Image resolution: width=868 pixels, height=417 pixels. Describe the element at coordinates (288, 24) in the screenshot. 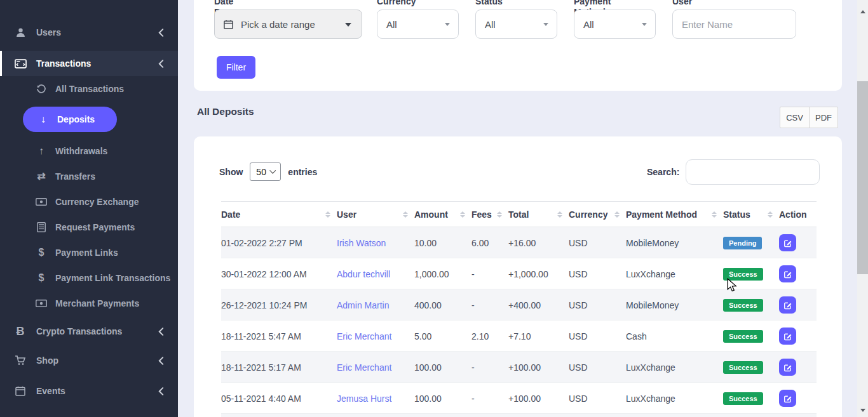

I see `date-range-picker: Pick a date range` at that location.